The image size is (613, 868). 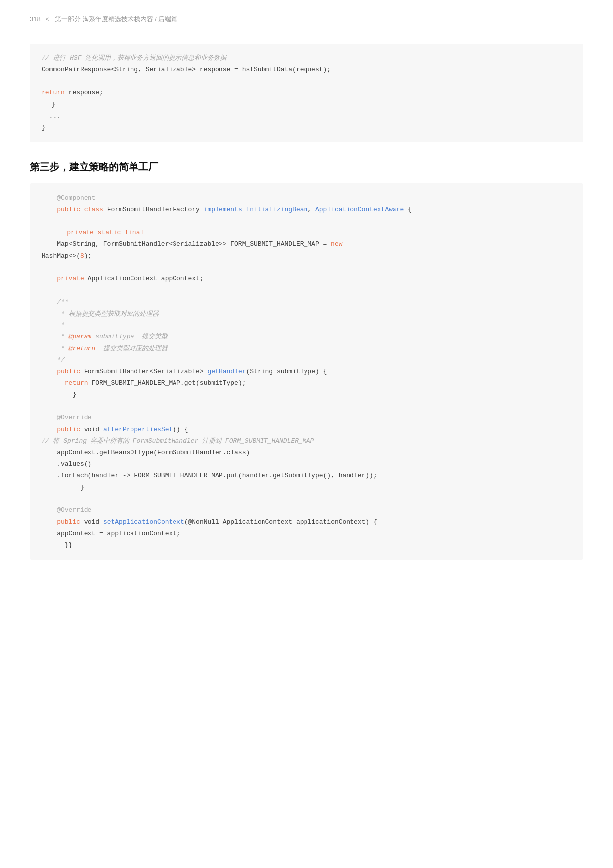 I want to click on empty-line2, so click(x=306, y=267).